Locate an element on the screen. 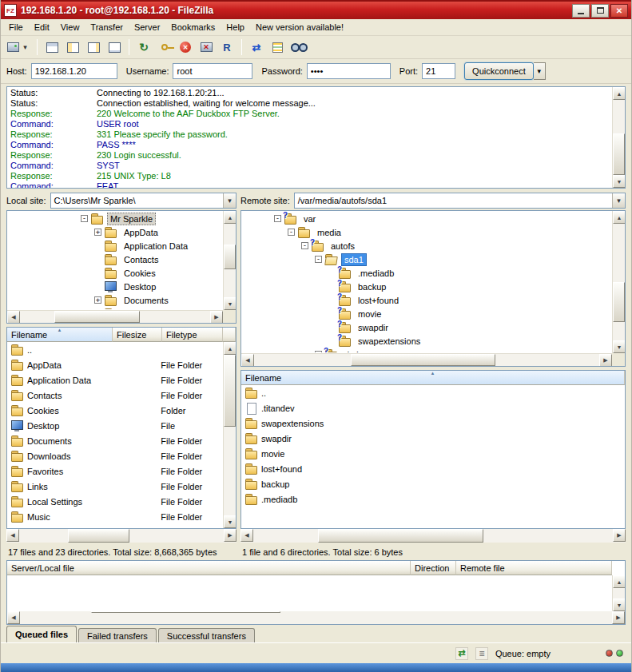  minimize-button is located at coordinates (581, 11).